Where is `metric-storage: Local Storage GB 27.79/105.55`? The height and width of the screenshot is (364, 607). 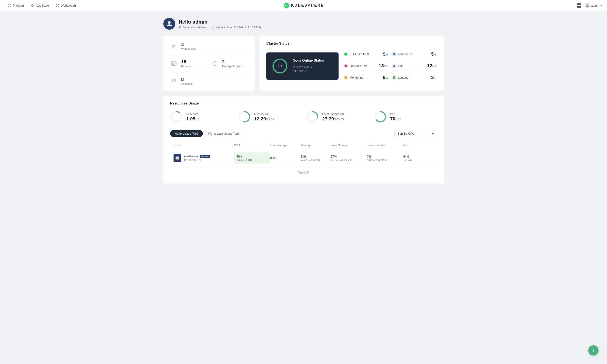
metric-storage: Local Storage GB 27.79/105.55 is located at coordinates (337, 117).